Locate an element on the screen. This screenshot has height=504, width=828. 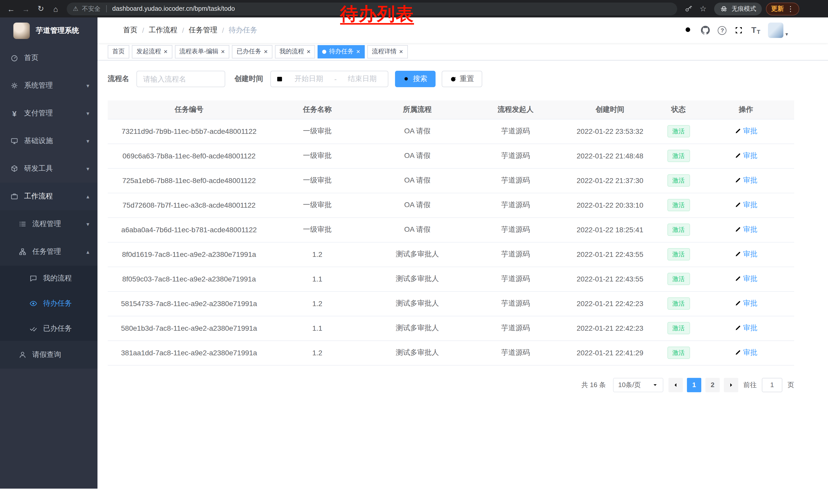
sidebar-item-leave-query: 请假查询 is located at coordinates (49, 355).